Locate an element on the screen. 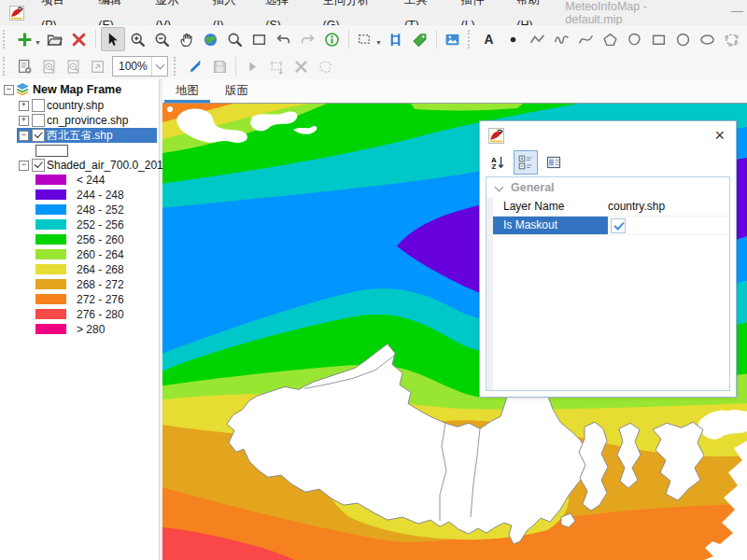 The width and height of the screenshot is (747, 560). zoom-to-layer-icon is located at coordinates (235, 39).